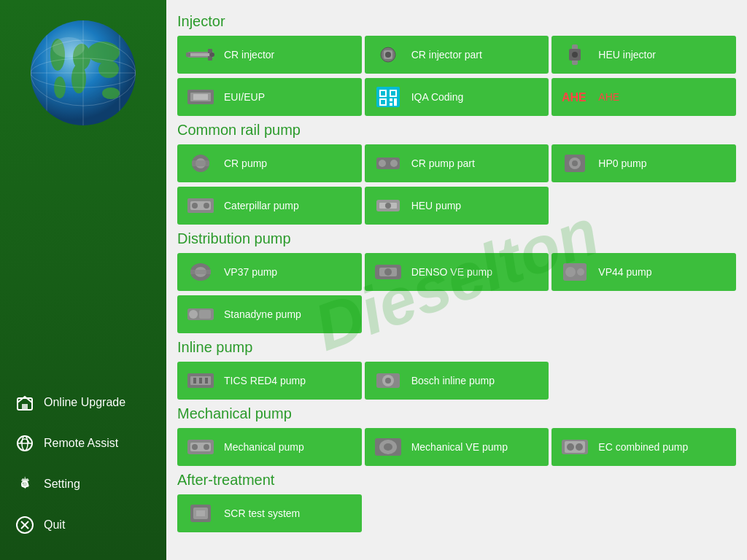 The width and height of the screenshot is (747, 560). Describe the element at coordinates (457, 22) in the screenshot. I see `section-title-injector: Injector` at that location.